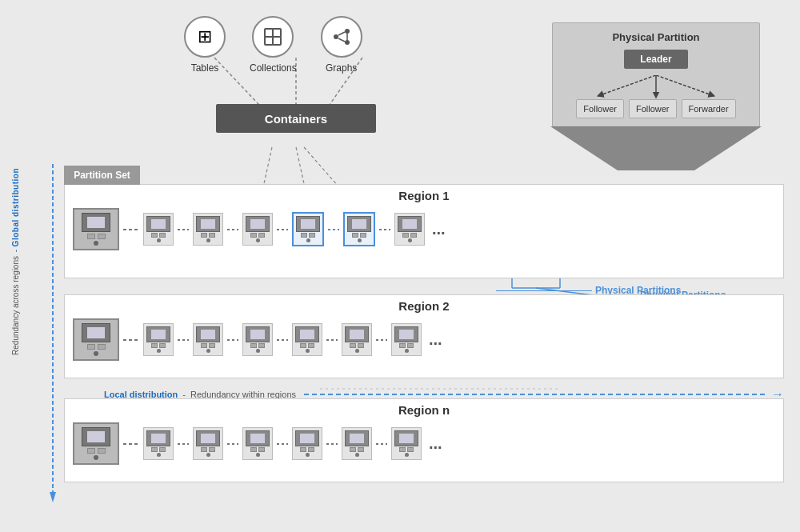 The image size is (800, 532). Describe the element at coordinates (424, 306) in the screenshot. I see `region-2-title: Region 2` at that location.